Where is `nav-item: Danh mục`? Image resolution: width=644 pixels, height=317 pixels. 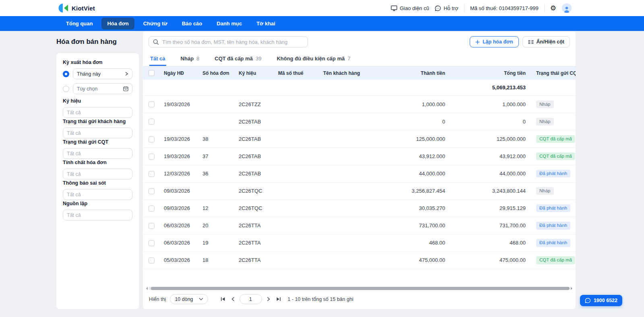 nav-item: Danh mục is located at coordinates (229, 23).